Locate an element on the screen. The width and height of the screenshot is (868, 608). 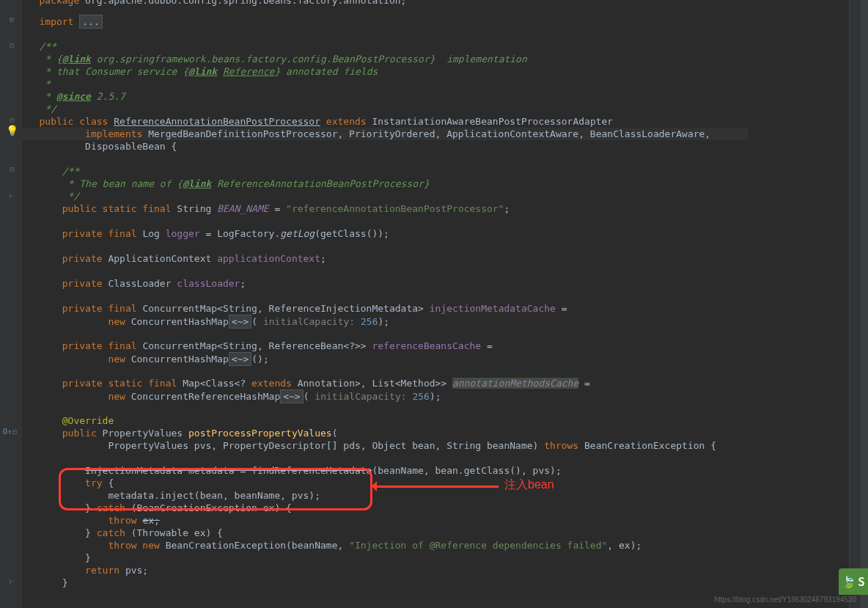
code-text: return pvs; is located at coordinates (85, 571).